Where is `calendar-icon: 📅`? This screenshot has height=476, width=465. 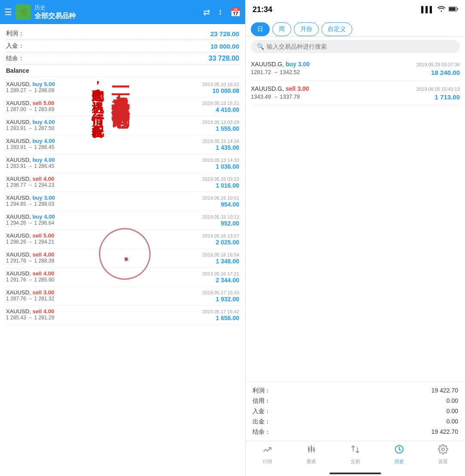
calendar-icon: 📅 is located at coordinates (236, 12).